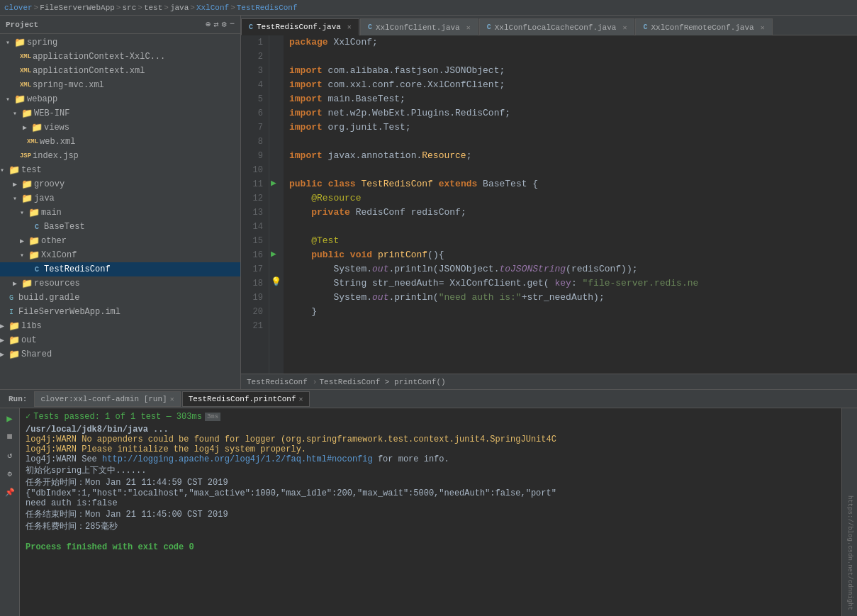  I want to click on tree-item-springmvc: XML spring-mvc.xml, so click(121, 85).